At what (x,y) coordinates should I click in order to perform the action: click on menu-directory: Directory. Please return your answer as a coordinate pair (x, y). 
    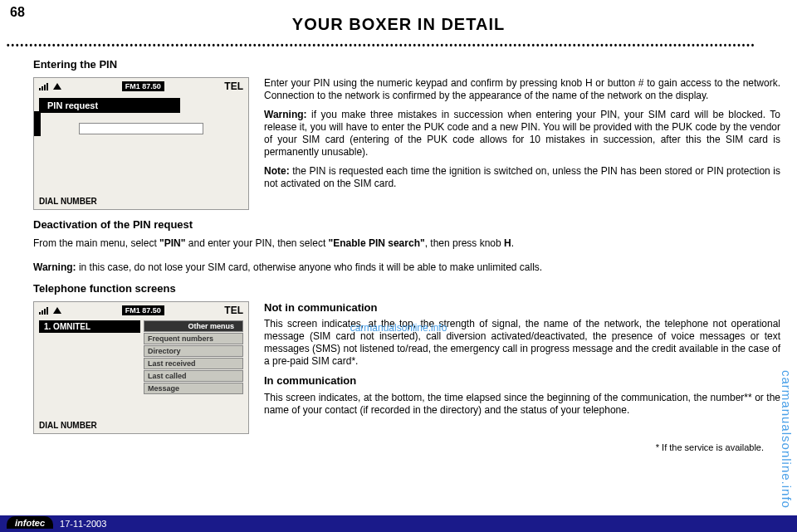
    Looking at the image, I should click on (193, 351).